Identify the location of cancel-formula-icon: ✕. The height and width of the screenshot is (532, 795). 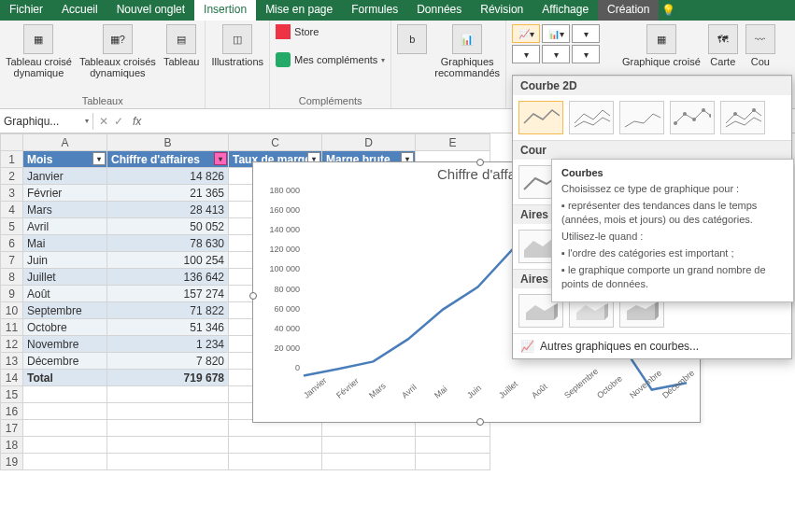
(104, 121).